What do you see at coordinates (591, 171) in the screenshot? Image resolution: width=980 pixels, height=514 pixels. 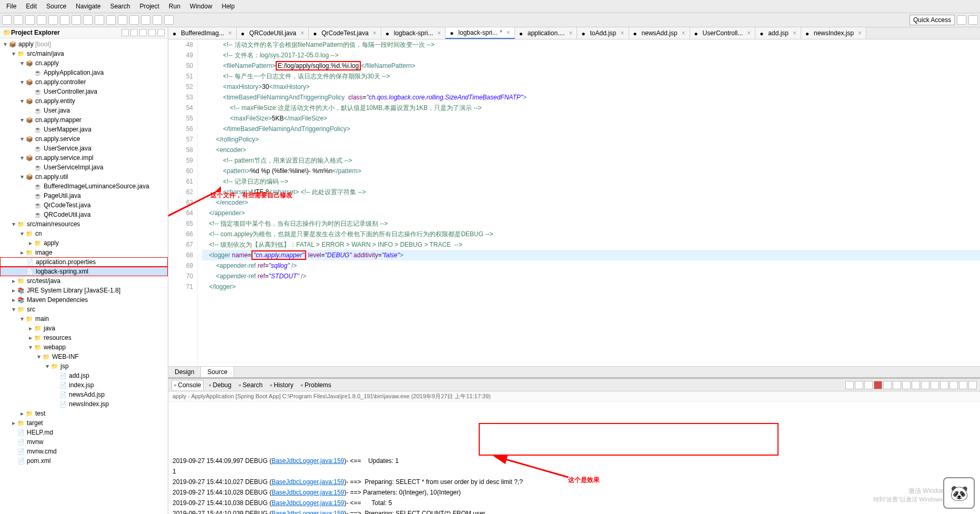 I see `code-line: <pattern>%d %p (%file:%line\)- %m%n</pat…` at bounding box center [591, 171].